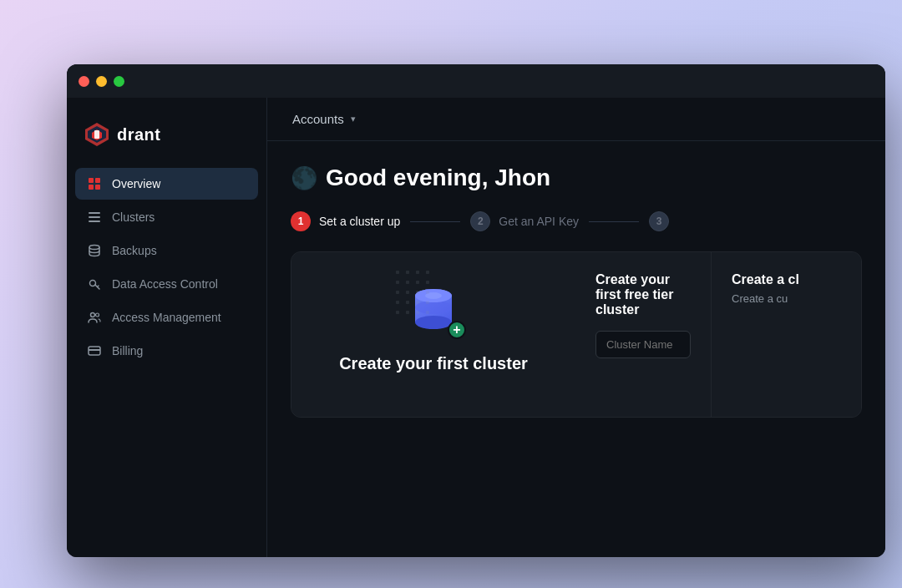  Describe the element at coordinates (167, 184) in the screenshot. I see `sidebar-item-overview: Overview` at that location.